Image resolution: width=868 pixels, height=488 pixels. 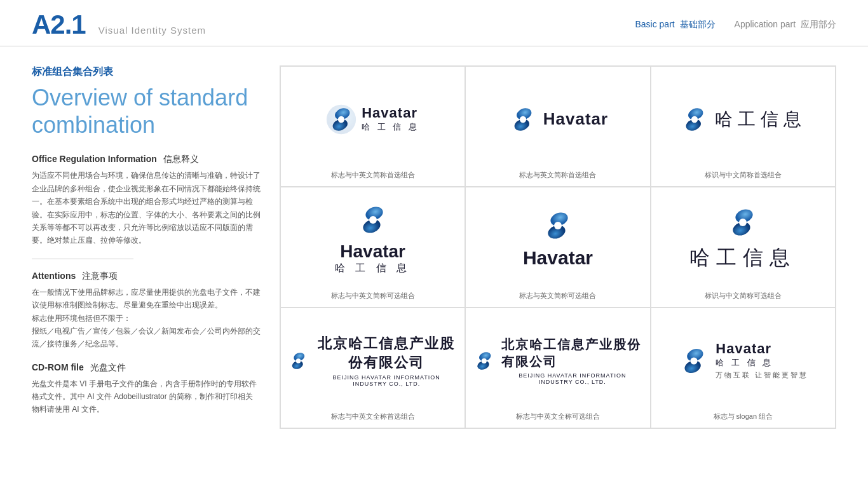 What do you see at coordinates (573, 353) in the screenshot?
I see `full-name-cn-8: 北京哈工信息产业股份有限公司` at bounding box center [573, 353].